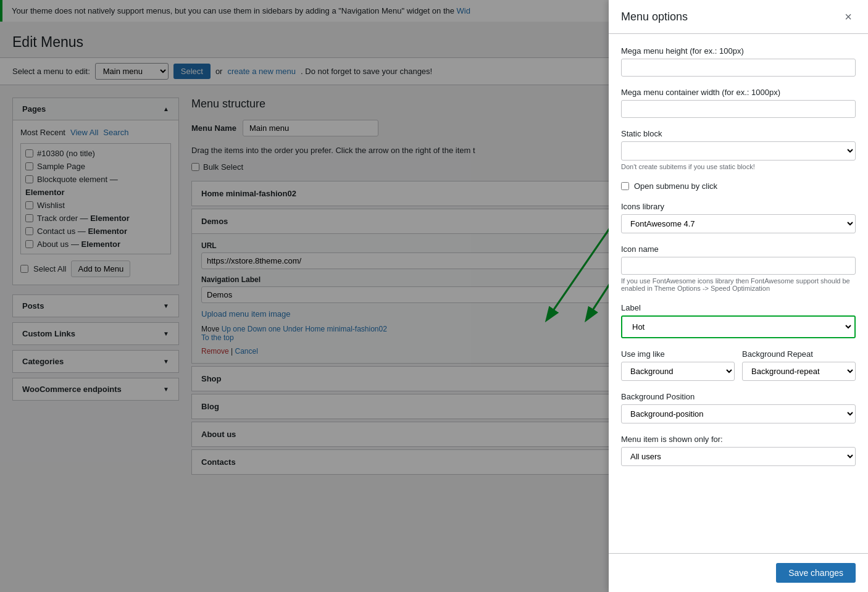 This screenshot has height=592, width=868. Describe the element at coordinates (738, 370) in the screenshot. I see `img-repeat-row: Use img like Background Image Background…` at that location.